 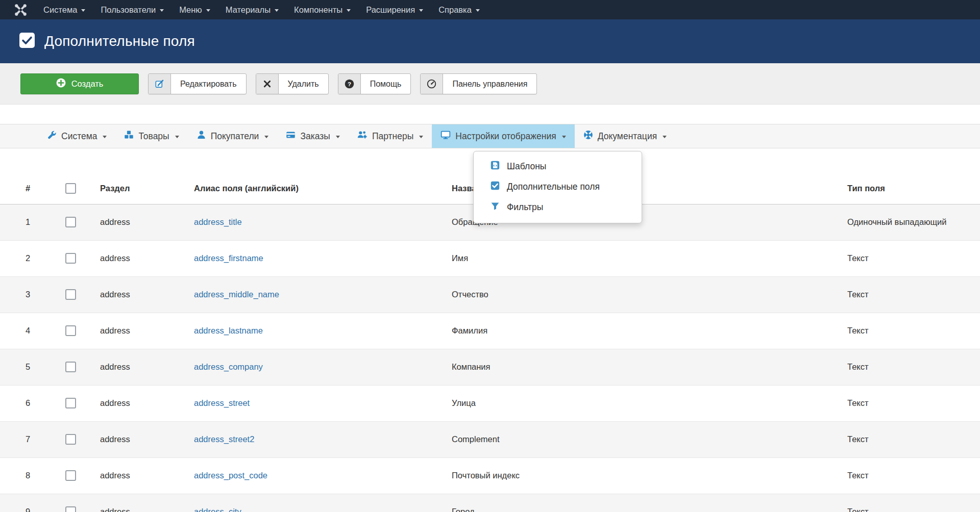 I want to click on field-alias-link: address_middle_name, so click(x=237, y=294).